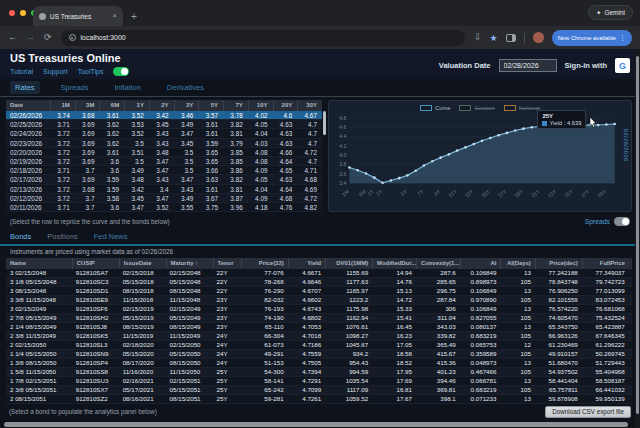 Image resolution: width=640 pixels, height=428 pixels. I want to click on valuation-date-input, so click(528, 66).